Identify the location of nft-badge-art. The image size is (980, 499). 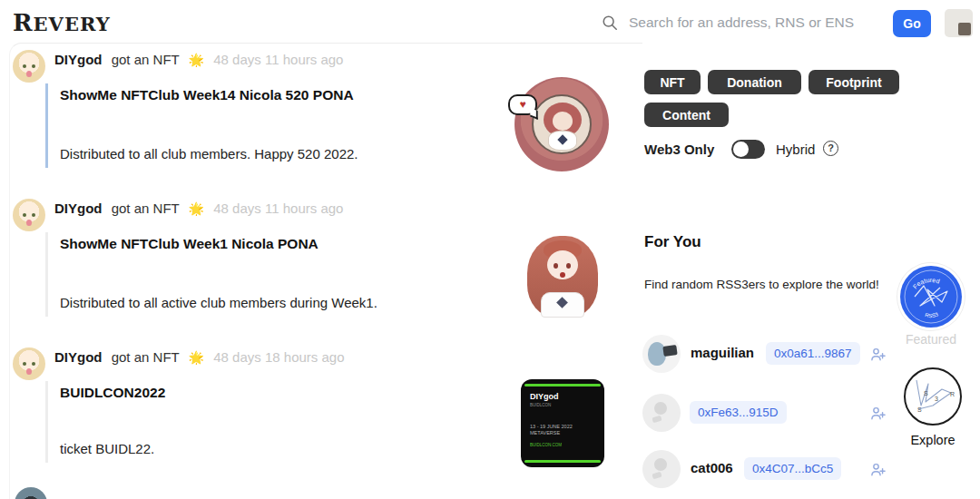
(562, 124).